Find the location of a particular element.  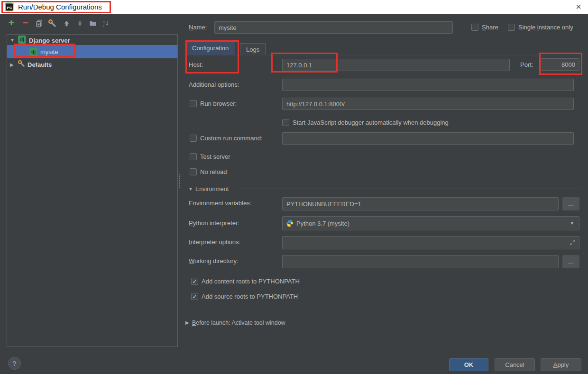

expand-field-icon is located at coordinates (573, 243).